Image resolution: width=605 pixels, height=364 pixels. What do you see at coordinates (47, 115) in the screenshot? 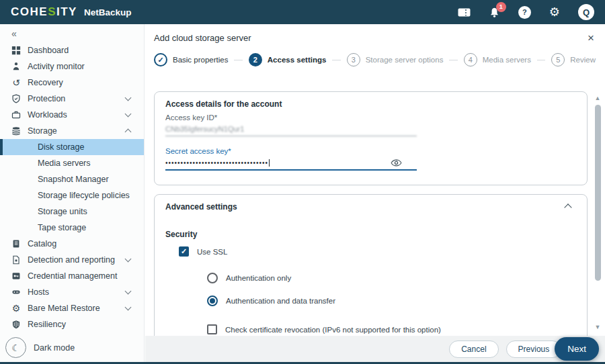
I see `sidebar-item-label: Workloads` at bounding box center [47, 115].